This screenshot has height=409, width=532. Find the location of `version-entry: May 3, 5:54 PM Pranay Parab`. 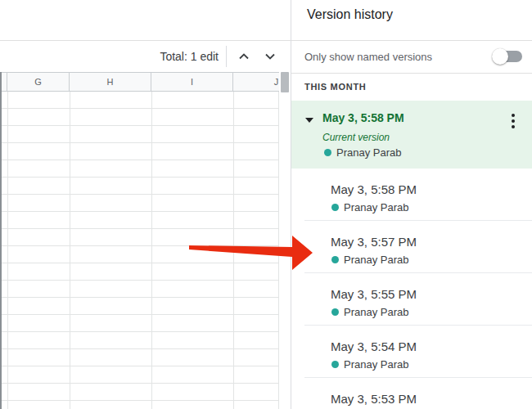

version-entry: May 3, 5:54 PM Pranay Parab is located at coordinates (412, 359).